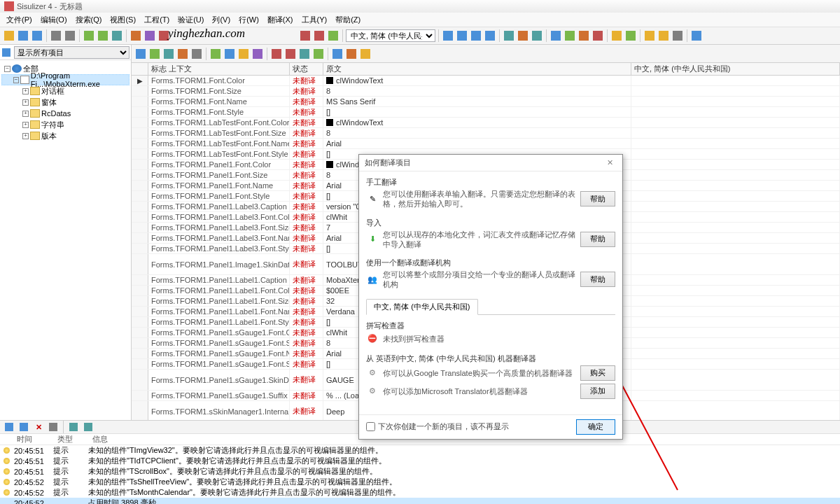  I want to click on log-save, so click(24, 427).